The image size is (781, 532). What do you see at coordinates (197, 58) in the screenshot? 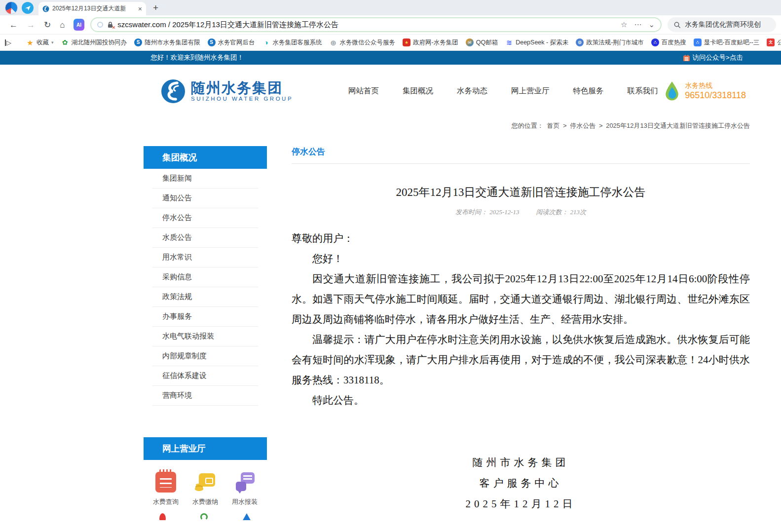
I see `welcome-text: 您好！欢迎来到随州水务集团！` at bounding box center [197, 58].